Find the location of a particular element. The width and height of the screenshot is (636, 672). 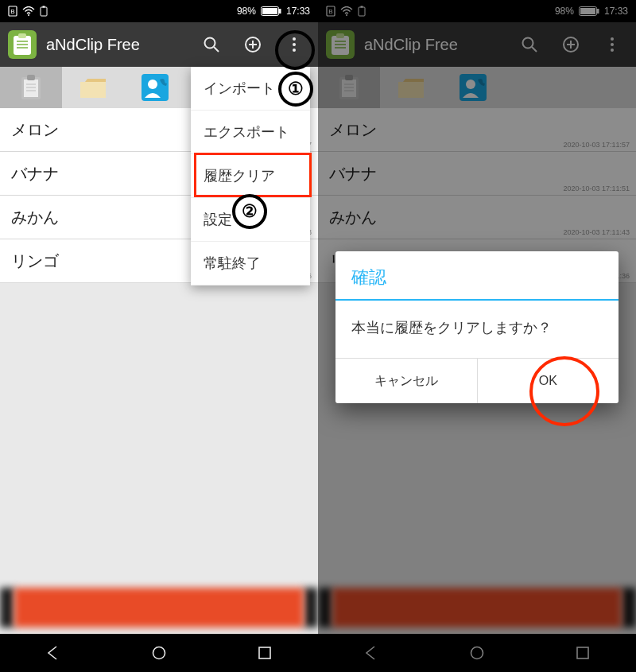

list-item: メロン 2020-10-03 17:11:57 is located at coordinates (477, 130).